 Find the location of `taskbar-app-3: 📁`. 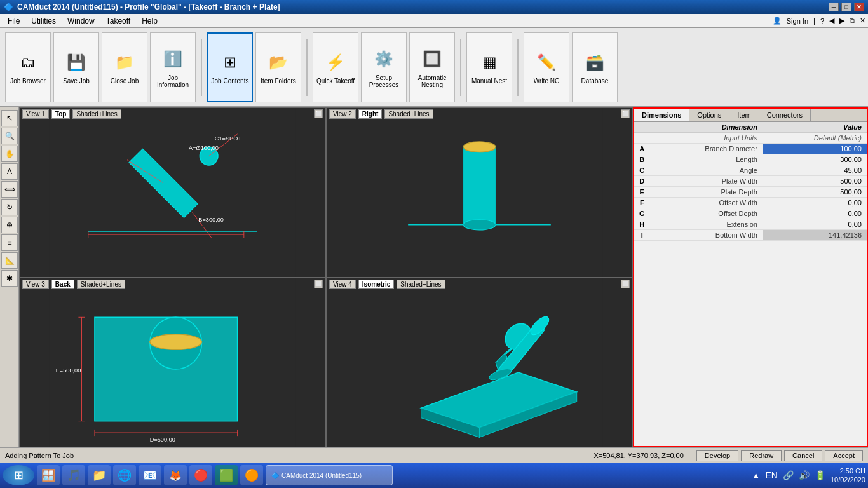

taskbar-app-3: 📁 is located at coordinates (99, 475).